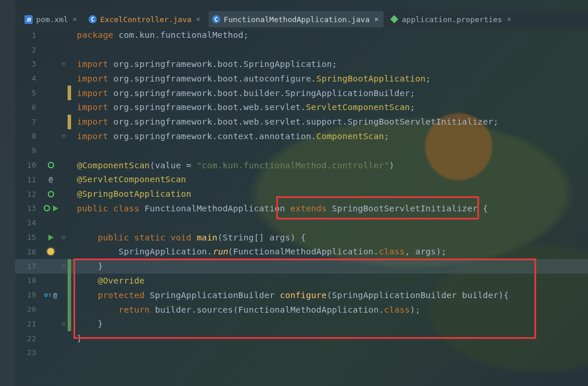 The width and height of the screenshot is (588, 386). What do you see at coordinates (29, 150) in the screenshot?
I see `line-number: 9` at bounding box center [29, 150].